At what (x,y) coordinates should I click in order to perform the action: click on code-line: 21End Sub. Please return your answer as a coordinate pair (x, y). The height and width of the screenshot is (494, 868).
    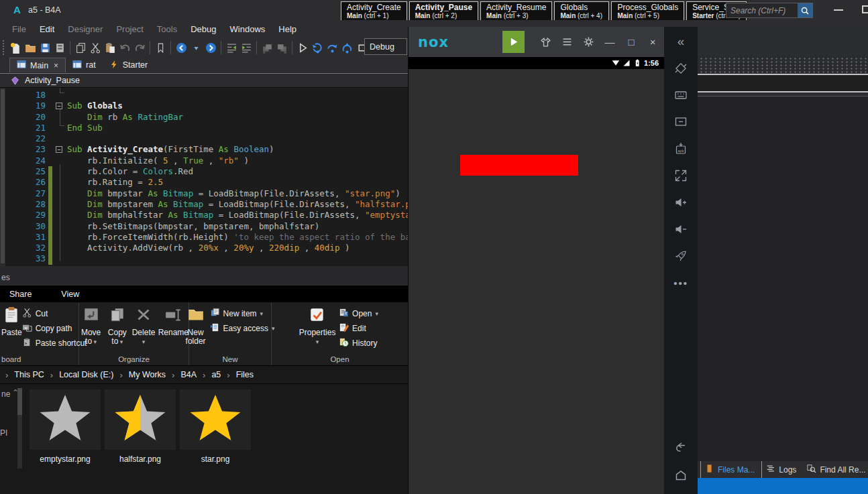
    Looking at the image, I should click on (207, 128).